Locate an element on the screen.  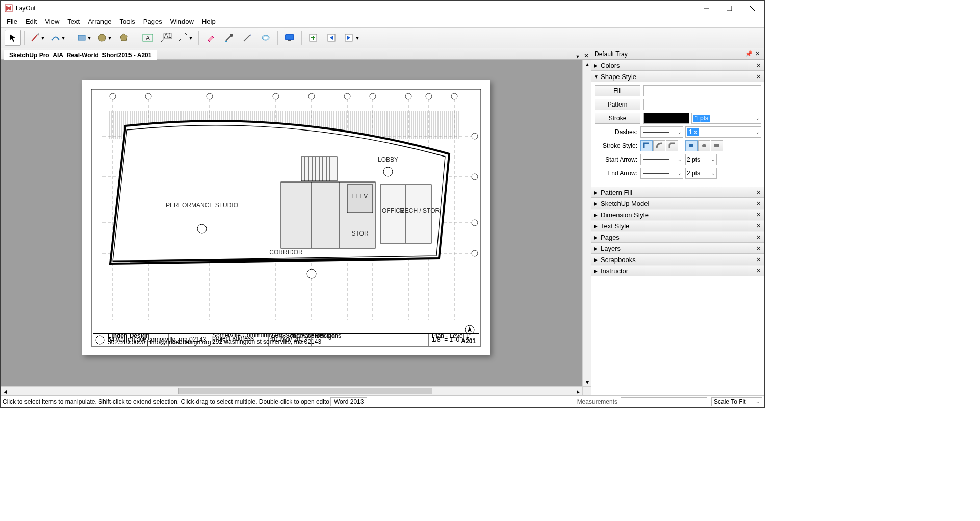
start-arrow-size-combo: 2 pts⌄ is located at coordinates (701, 160).